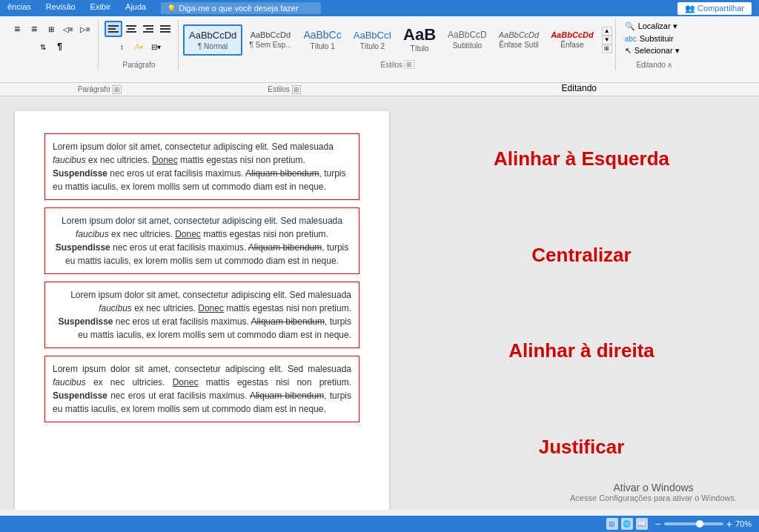 Image resolution: width=759 pixels, height=532 pixels. What do you see at coordinates (654, 39) in the screenshot?
I see `replace-button: abc Substituir` at bounding box center [654, 39].